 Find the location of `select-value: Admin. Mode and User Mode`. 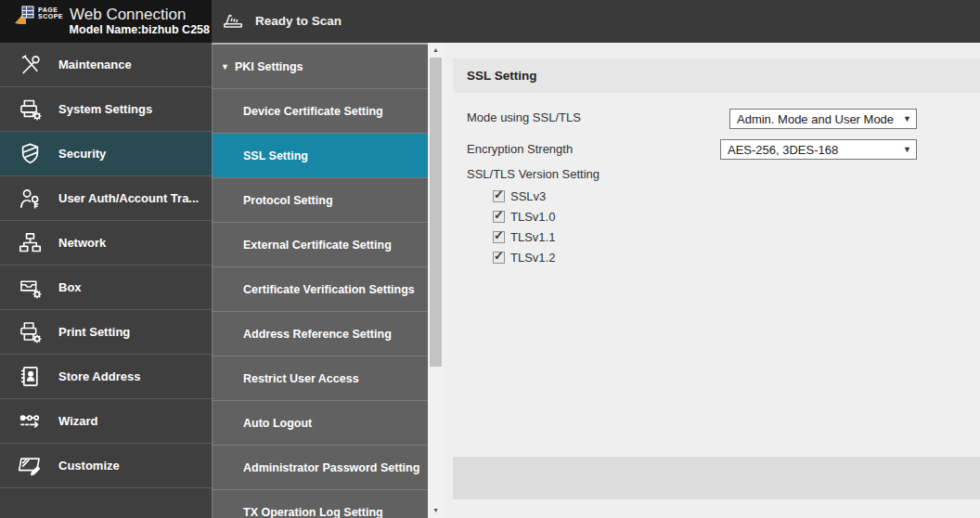

select-value: Admin. Mode and User Mode is located at coordinates (815, 119).